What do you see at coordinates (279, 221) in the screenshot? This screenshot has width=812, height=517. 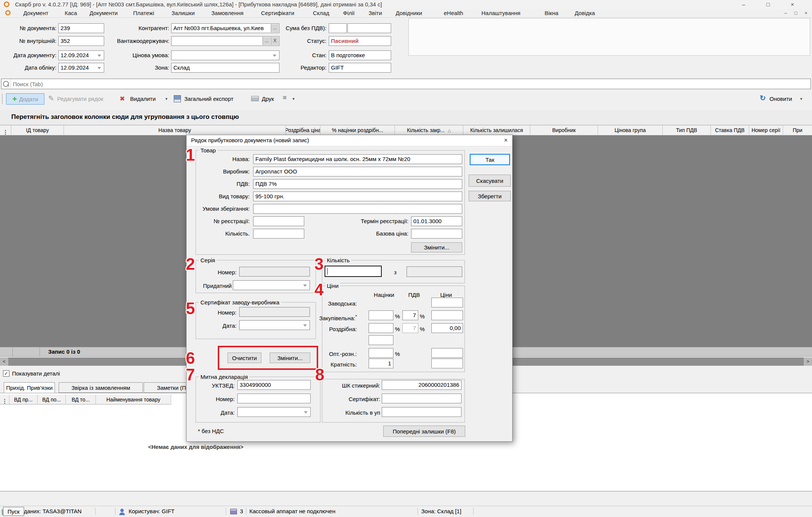 I see `reg-number-field` at bounding box center [279, 221].